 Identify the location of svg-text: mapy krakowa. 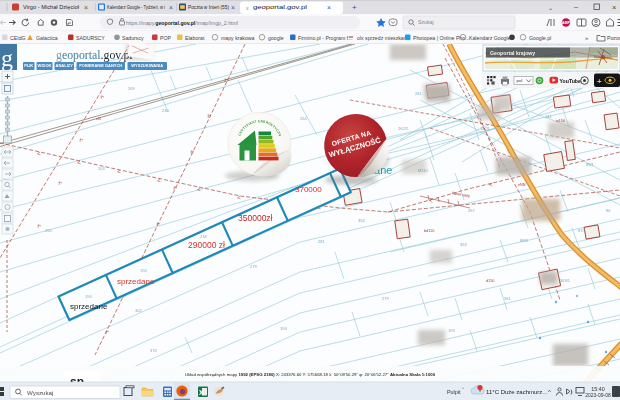
(238, 38).